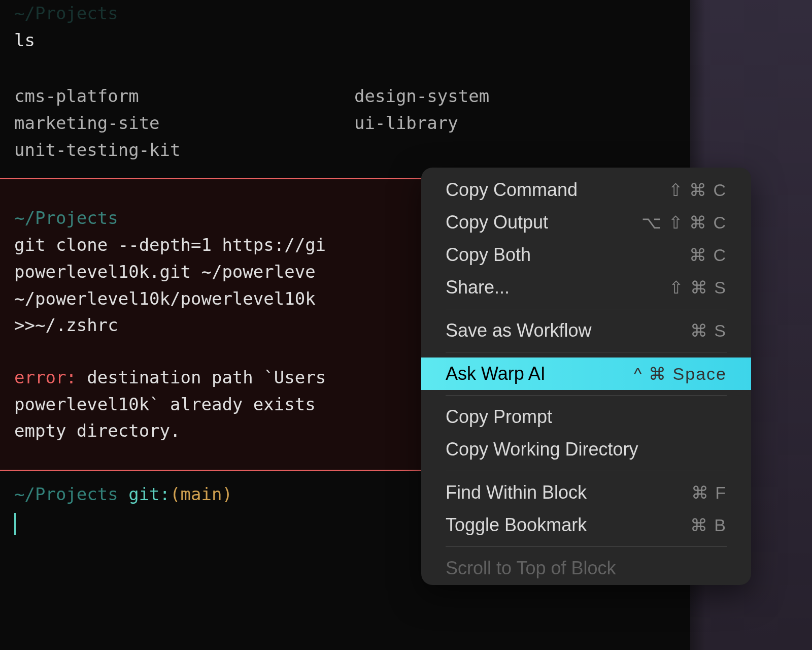 The image size is (812, 650). Describe the element at coordinates (586, 417) in the screenshot. I see `menu-copy-prompt: Copy Prompt` at that location.